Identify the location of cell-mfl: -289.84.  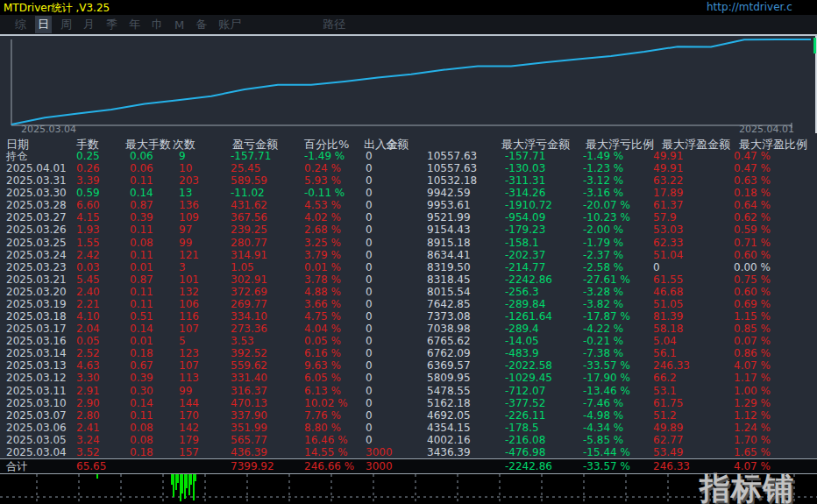
(525, 304).